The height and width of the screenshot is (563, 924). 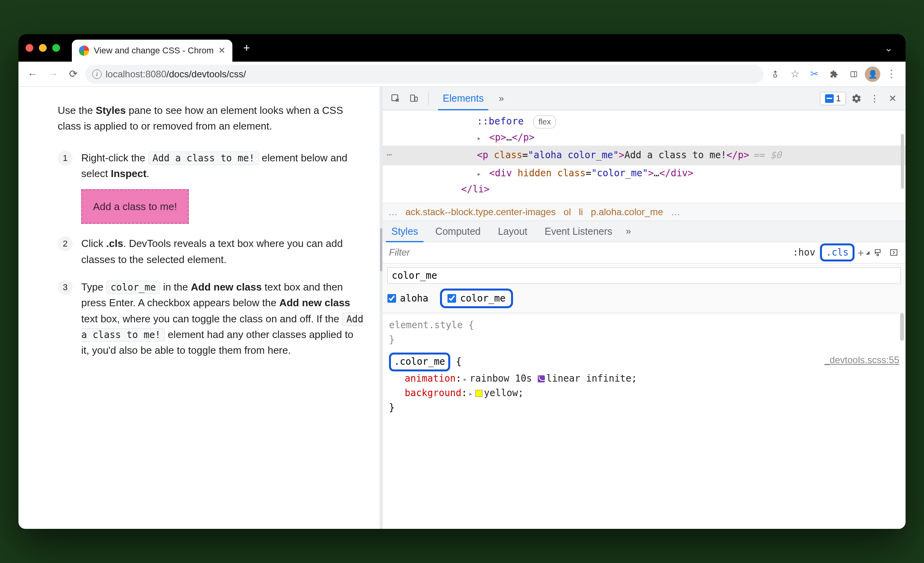 What do you see at coordinates (33, 74) in the screenshot?
I see `back-button: ←` at bounding box center [33, 74].